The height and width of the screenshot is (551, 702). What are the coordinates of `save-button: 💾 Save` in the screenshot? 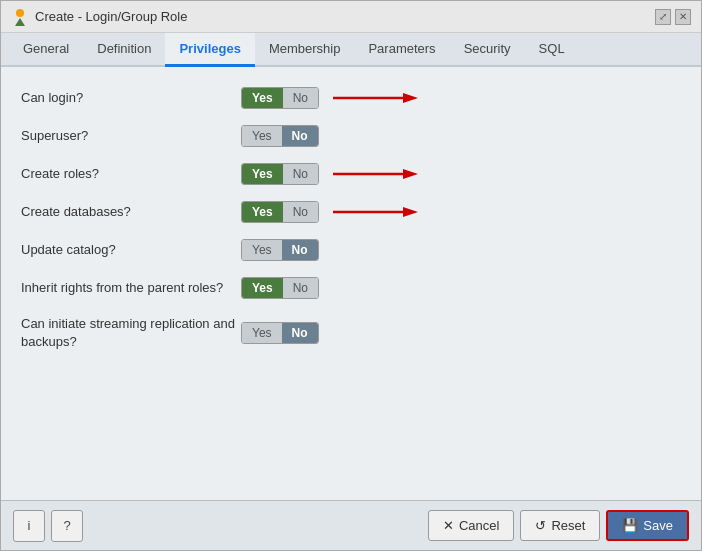 It's located at (648, 526).